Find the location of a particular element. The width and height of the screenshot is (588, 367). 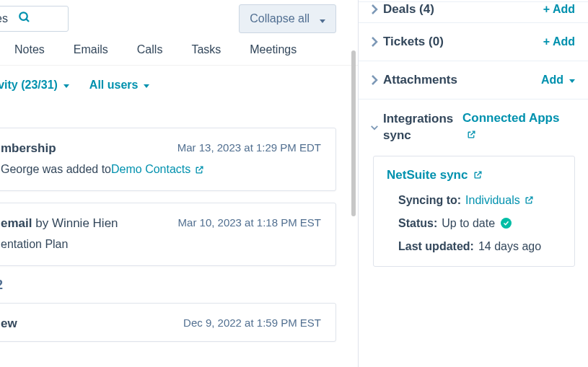

filter-activity-dropdown: er activity (23/31) is located at coordinates (35, 85).